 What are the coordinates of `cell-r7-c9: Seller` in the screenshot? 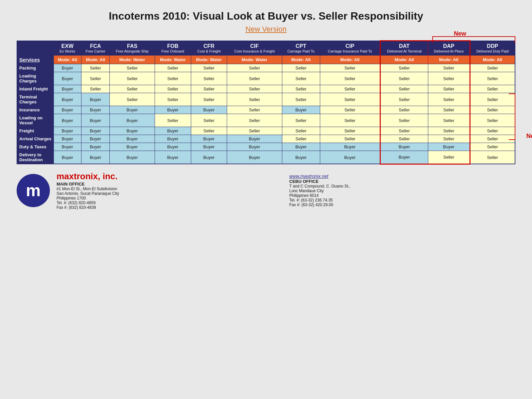 It's located at (449, 139).